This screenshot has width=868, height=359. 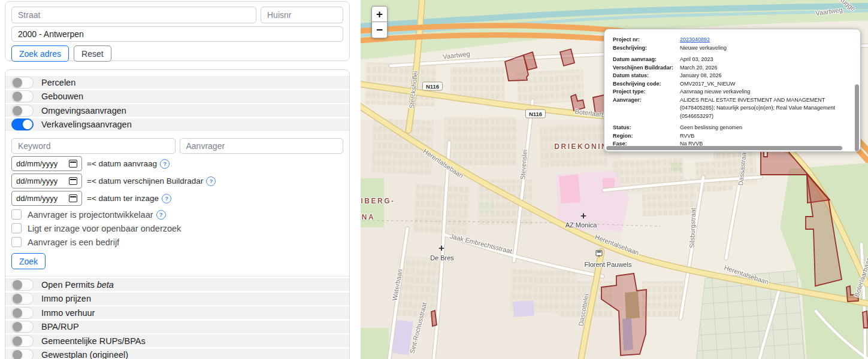 I want to click on layer-toggle-immo-prijzen, so click(x=23, y=299).